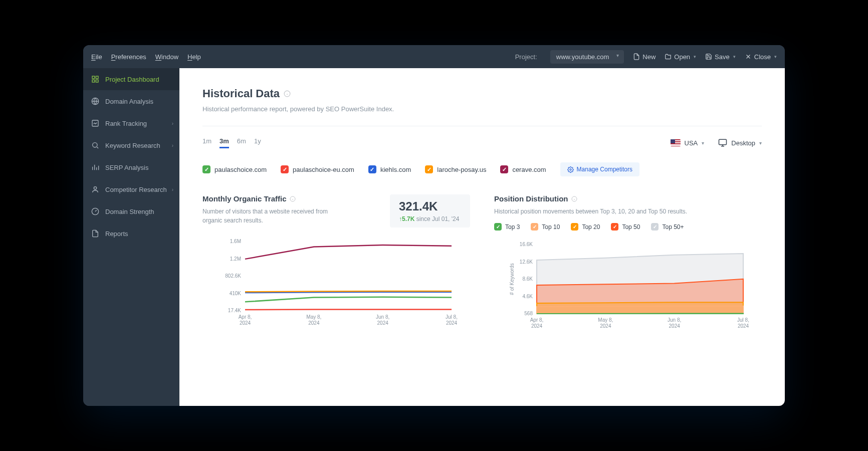 This screenshot has height=451, width=868. I want to click on time-tab-6m: 6m, so click(242, 143).